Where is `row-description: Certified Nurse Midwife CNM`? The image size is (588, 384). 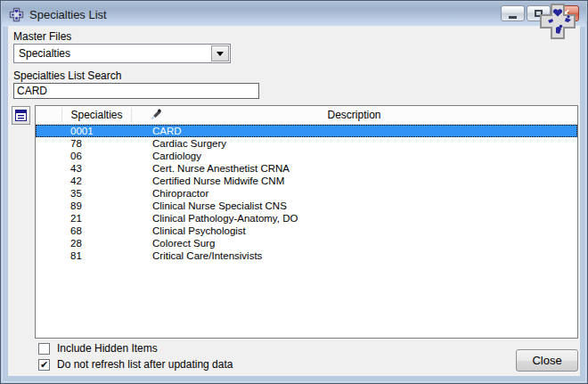 row-description: Certified Nurse Midwife CNM is located at coordinates (218, 181).